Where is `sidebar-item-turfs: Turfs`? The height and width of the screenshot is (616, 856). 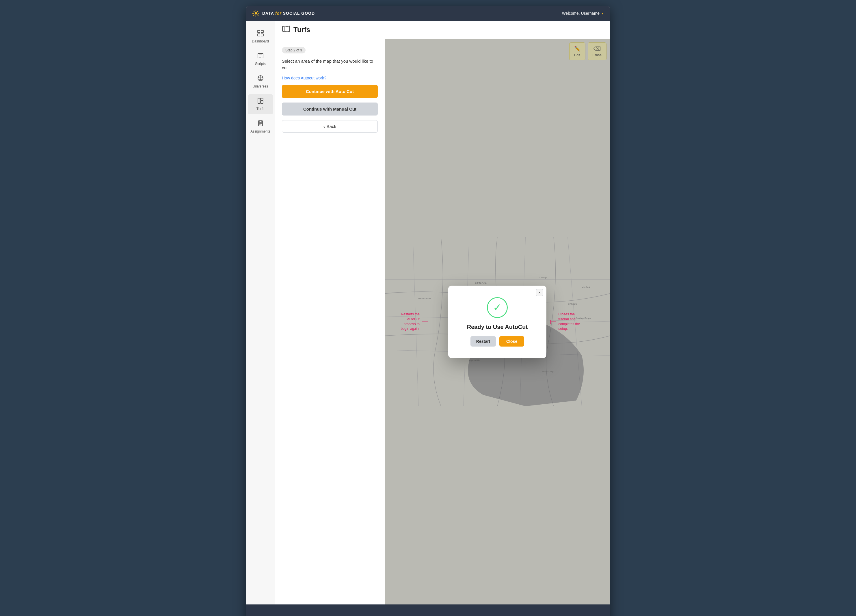 sidebar-item-turfs: Turfs is located at coordinates (260, 104).